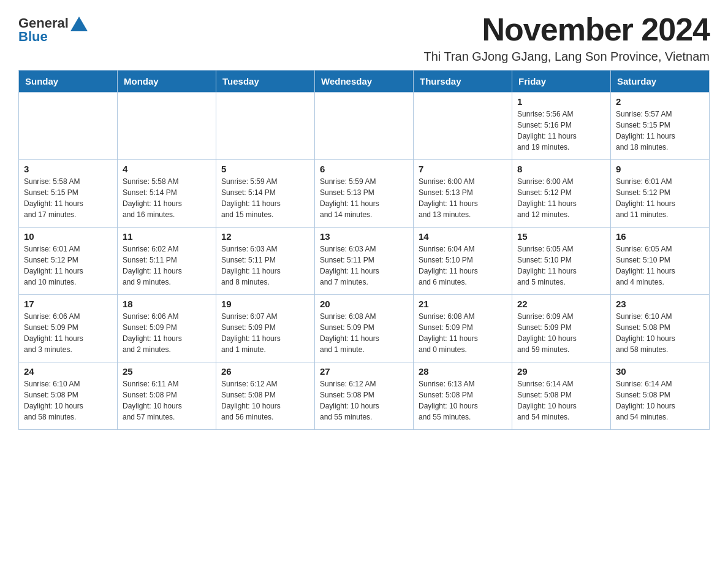 The width and height of the screenshot is (728, 563). I want to click on day-info: Sunrise: 5:59 AM Sunset: 5:14 PM Dayligh…, so click(265, 198).